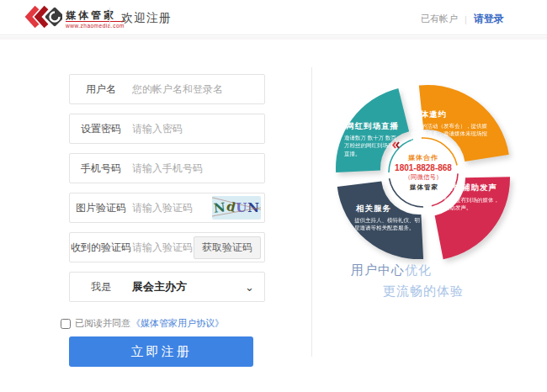 Image resolution: width=547 pixels, height=392 pixels. I want to click on chevron-down-icon: ⌄, so click(249, 288).